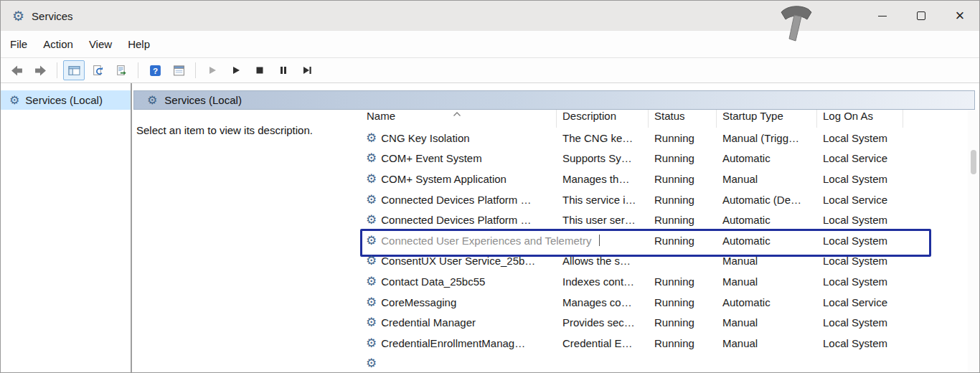 This screenshot has width=980, height=373. Describe the element at coordinates (663, 363) in the screenshot. I see `service-row: ⚙` at that location.